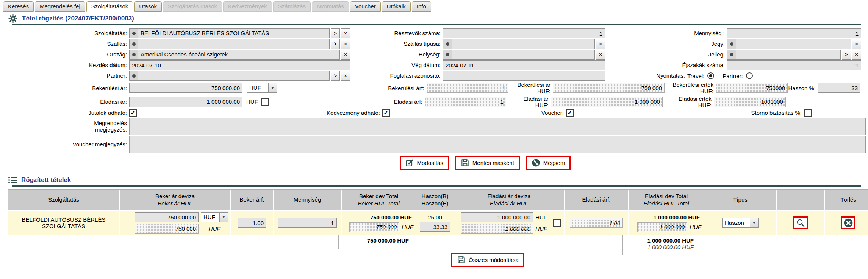 This screenshot has width=868, height=279. Describe the element at coordinates (424, 163) in the screenshot. I see `modify-button: Módosítás` at that location.